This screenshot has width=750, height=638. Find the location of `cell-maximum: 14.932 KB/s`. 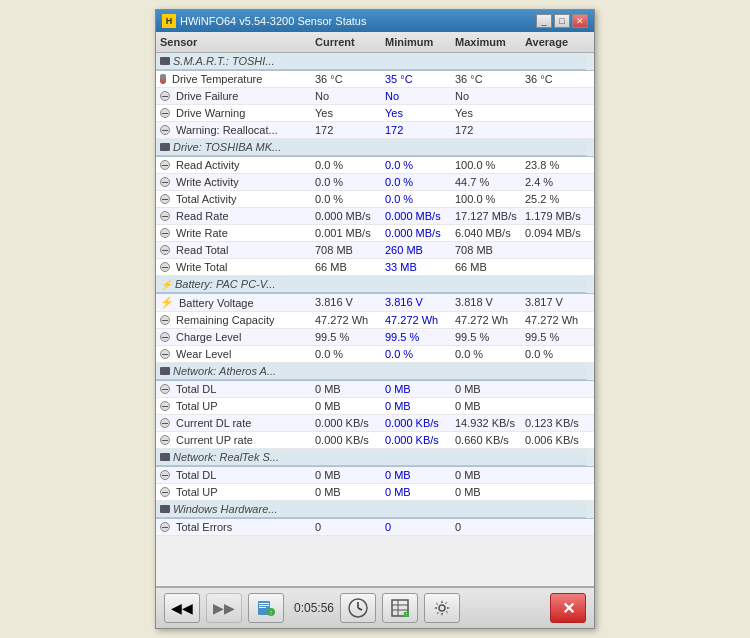

cell-maximum: 14.932 KB/s is located at coordinates (486, 423).